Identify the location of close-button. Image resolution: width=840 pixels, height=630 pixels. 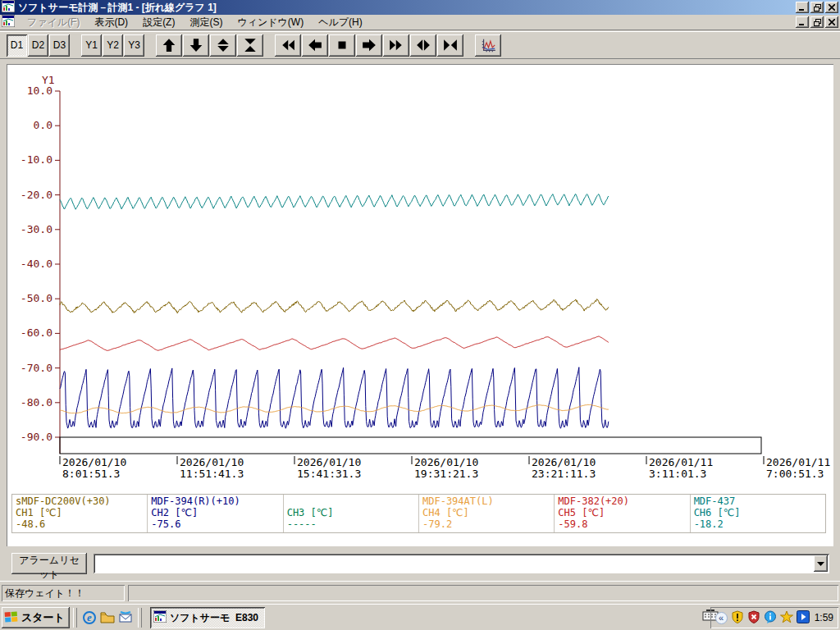
(832, 7).